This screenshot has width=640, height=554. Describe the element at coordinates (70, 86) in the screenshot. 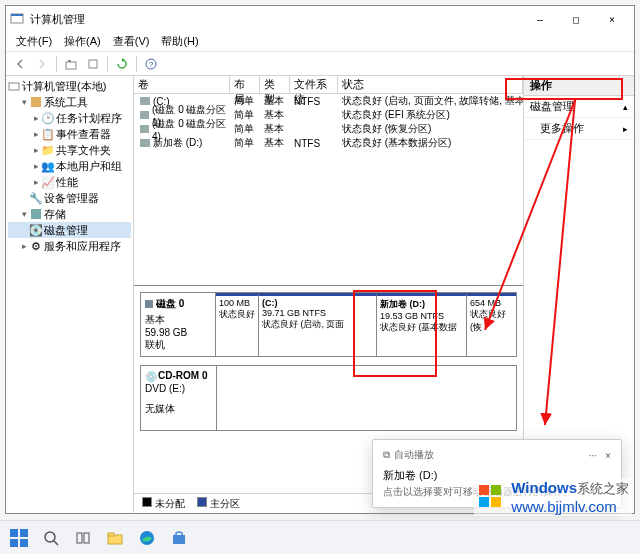

I see `tree-root: 计算机管理(本地)` at that location.